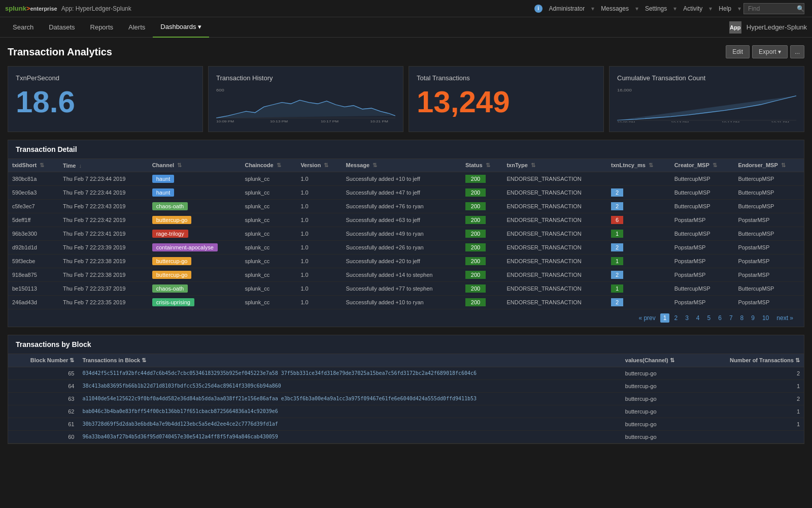  I want to click on page-10-button: 10, so click(765, 318).